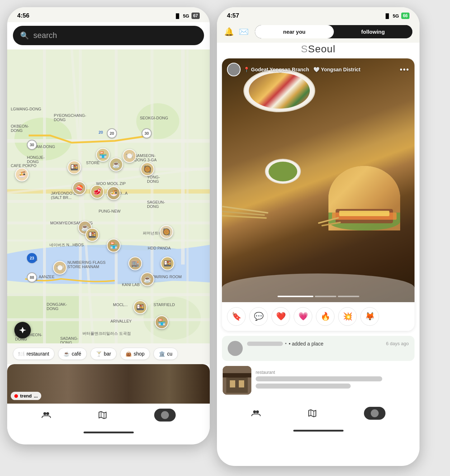  What do you see at coordinates (23, 330) in the screenshot?
I see `location-button` at bounding box center [23, 330].